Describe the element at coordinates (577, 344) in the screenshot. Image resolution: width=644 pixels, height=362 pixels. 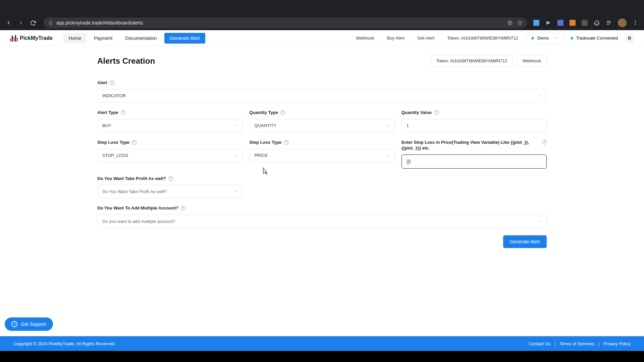
I see `footer-terms-link: Terms of Services` at that location.